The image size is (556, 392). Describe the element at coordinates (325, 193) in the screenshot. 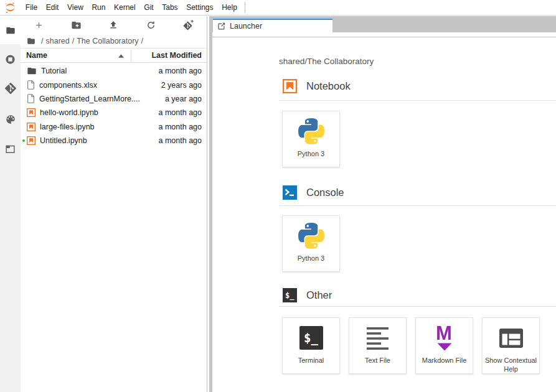

I see `section-title: Console` at that location.